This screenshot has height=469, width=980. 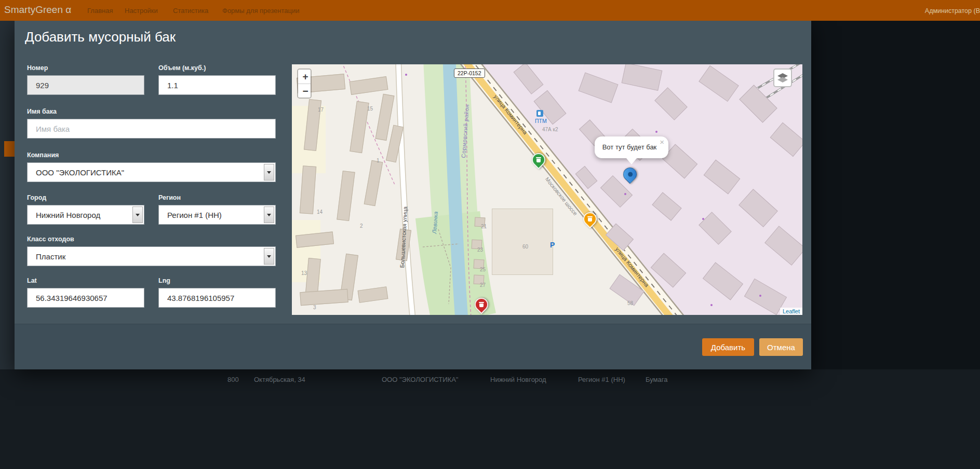 What do you see at coordinates (480, 250) in the screenshot?
I see `house-number: 23` at bounding box center [480, 250].